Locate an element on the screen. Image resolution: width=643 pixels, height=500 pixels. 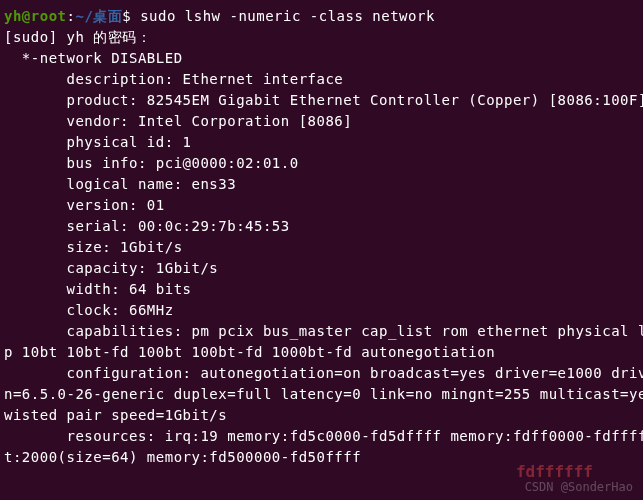
output-line: serial: 00:0c:29:7b:45:53 is located at coordinates (324, 226).